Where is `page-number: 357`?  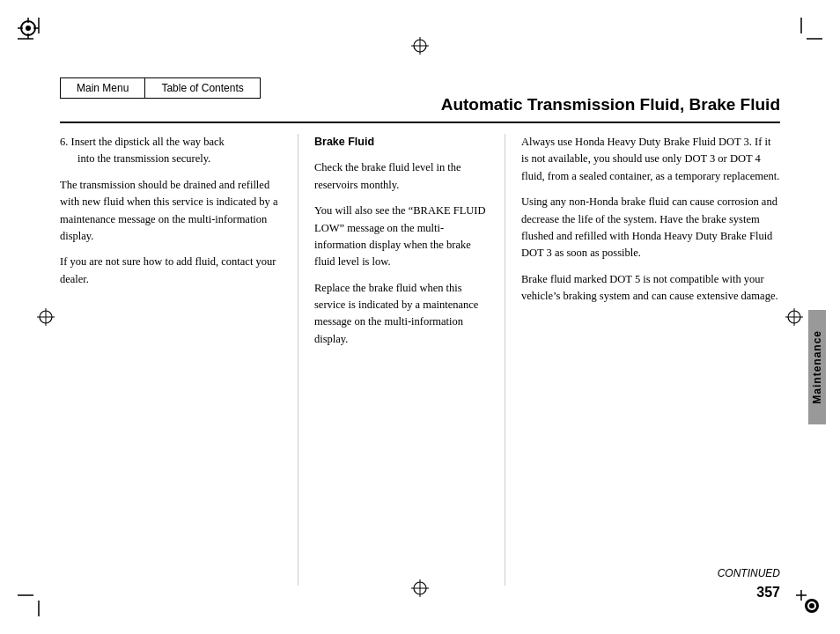
page-number: 357 is located at coordinates (768, 593).